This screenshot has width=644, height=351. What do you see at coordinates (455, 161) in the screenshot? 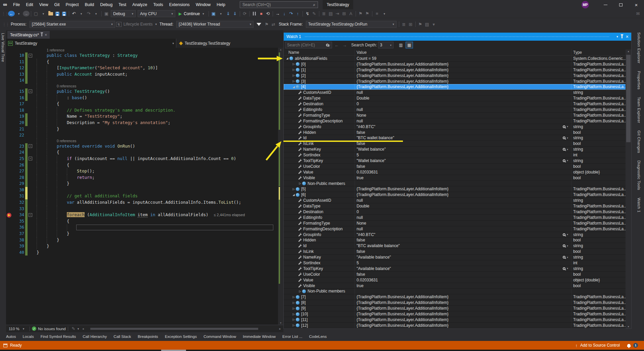
I see `watch-row: ToolTipKey"Wallet balance"▾string` at bounding box center [455, 161].